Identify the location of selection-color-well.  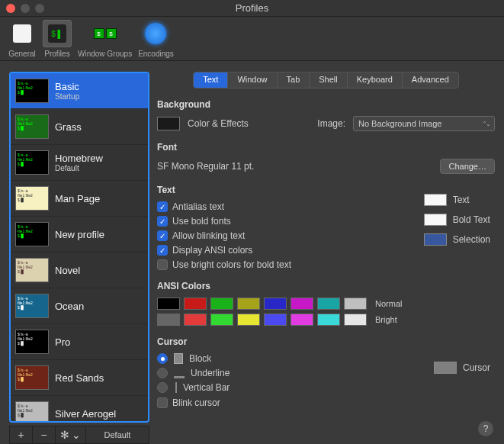
(435, 240).